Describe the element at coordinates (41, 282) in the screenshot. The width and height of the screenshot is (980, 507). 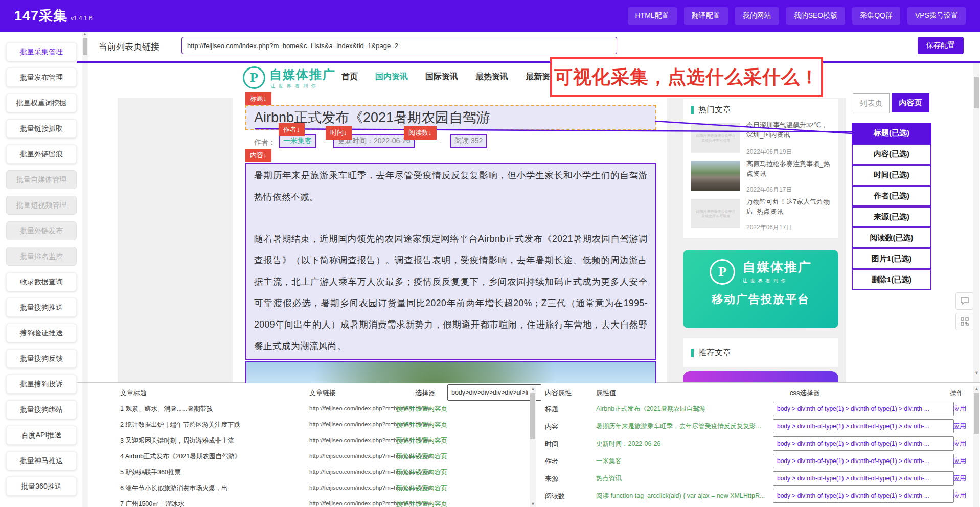
I see `sidebar-item-index-query: 收录数据查询` at that location.